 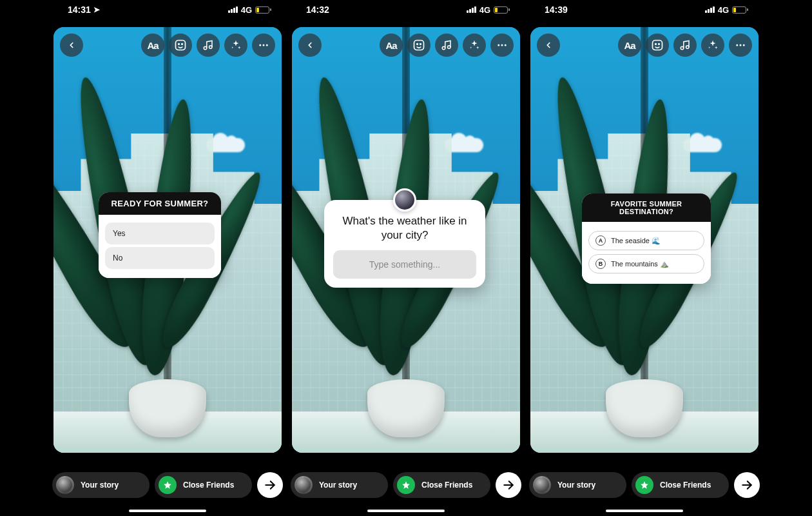 I want to click on quiz-option: B The mountains ⛰️, so click(x=646, y=264).